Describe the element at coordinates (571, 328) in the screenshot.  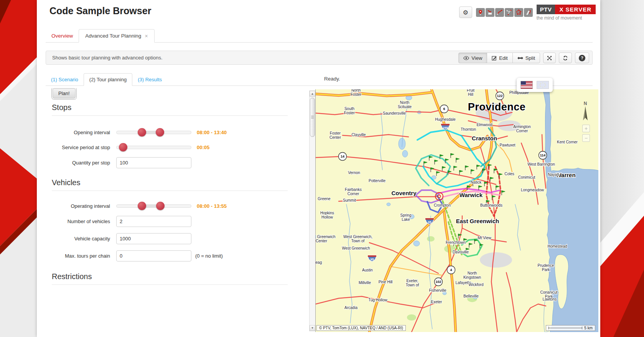
I see `map-scale-bar: 5 km` at that location.